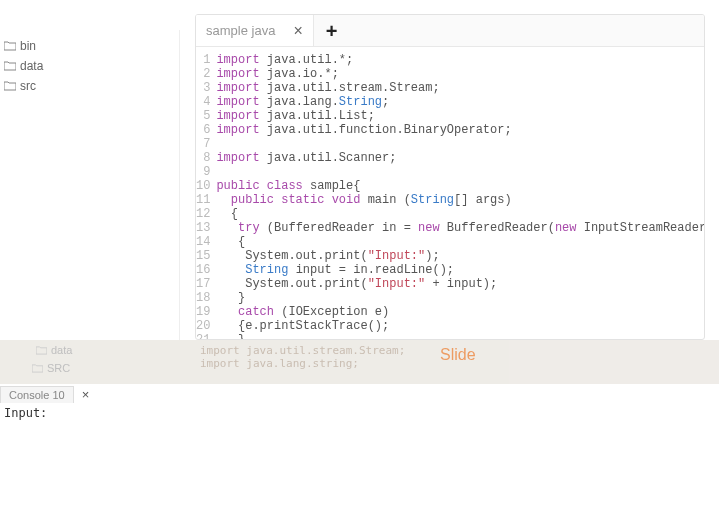 This screenshot has height=507, width=719. Describe the element at coordinates (90, 66) in the screenshot. I see `folder-item-data: data` at that location.